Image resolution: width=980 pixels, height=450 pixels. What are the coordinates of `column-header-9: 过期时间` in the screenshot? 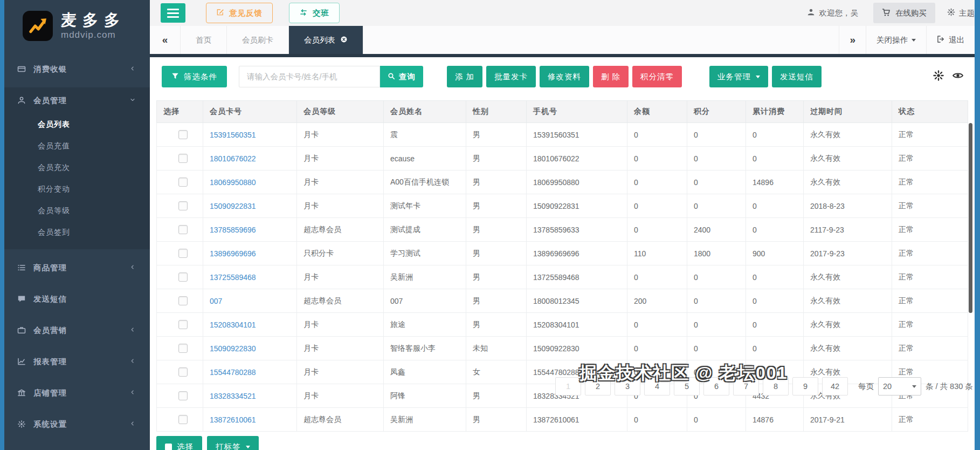 It's located at (848, 112).